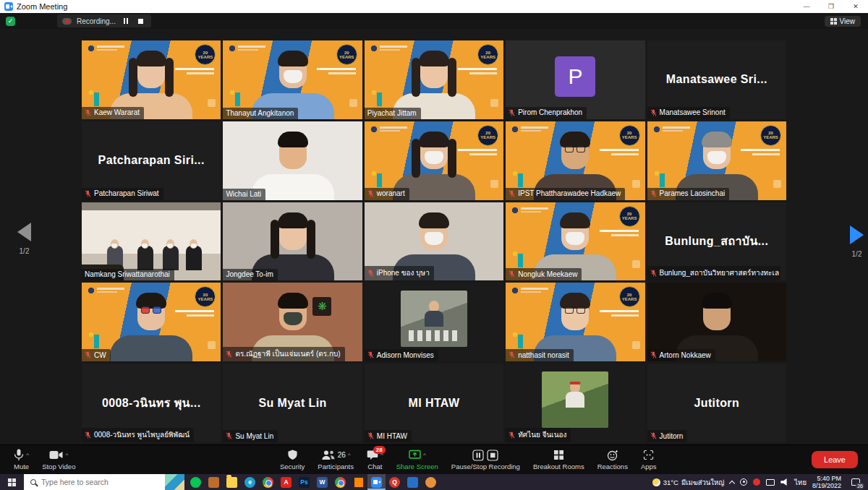 The image size is (868, 490). What do you see at coordinates (770, 483) in the screenshot?
I see `display-tray-icon` at bounding box center [770, 483].